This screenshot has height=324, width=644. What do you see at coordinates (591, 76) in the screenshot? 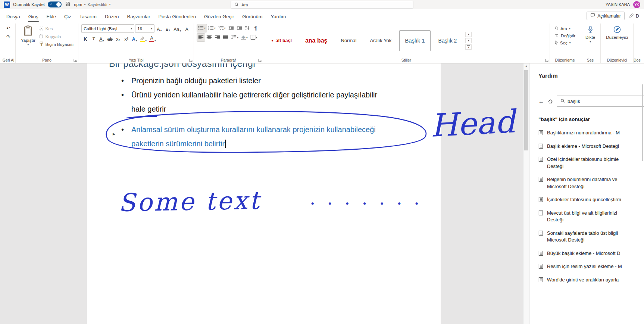
I see `help-panel-title: Yardım` at bounding box center [591, 76].